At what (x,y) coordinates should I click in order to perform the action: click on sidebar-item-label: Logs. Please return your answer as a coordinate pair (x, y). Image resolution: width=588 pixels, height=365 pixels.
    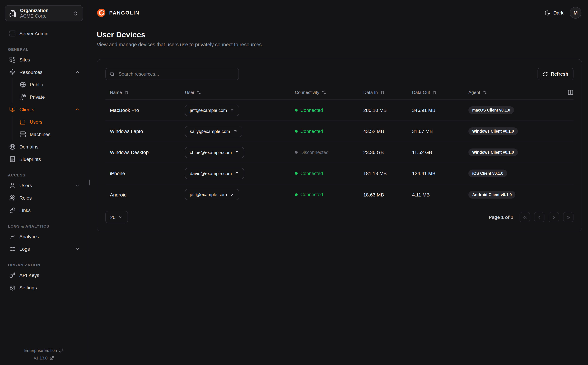
    Looking at the image, I should click on (45, 249).